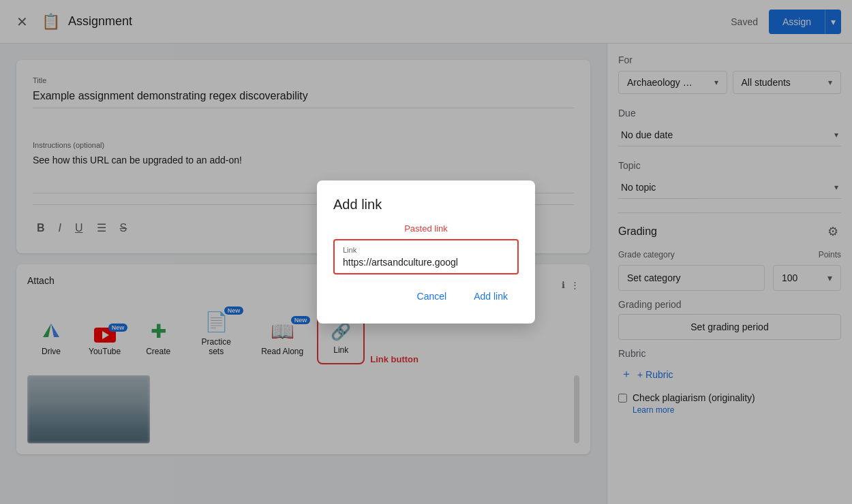 Image resolution: width=852 pixels, height=504 pixels. Describe the element at coordinates (426, 257) in the screenshot. I see `link-input-wrapper: Link https://artsandculture.googl` at that location.